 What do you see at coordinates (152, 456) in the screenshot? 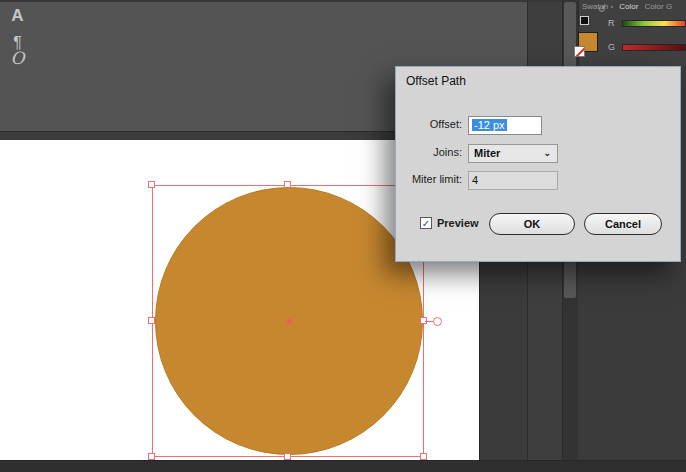
I see `handle-bottom-left` at bounding box center [152, 456].